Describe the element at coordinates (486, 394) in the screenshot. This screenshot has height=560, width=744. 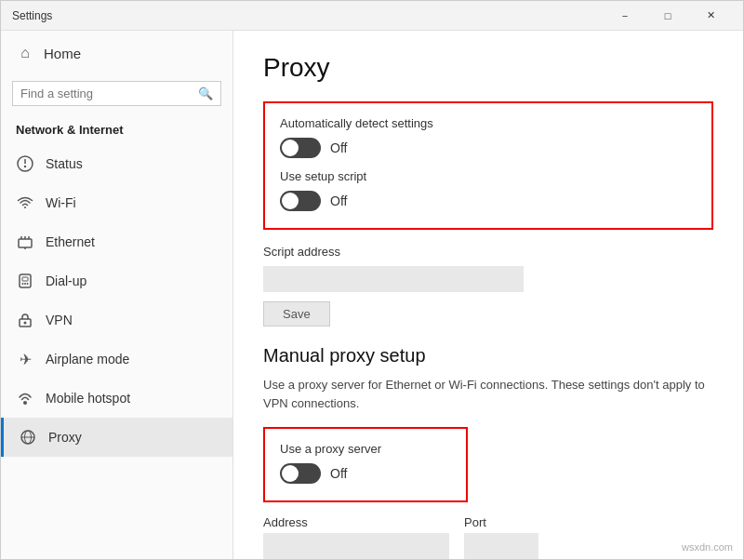
I see `manual-description: Use a proxy server for Ethernet or Wi-Fi…` at that location.